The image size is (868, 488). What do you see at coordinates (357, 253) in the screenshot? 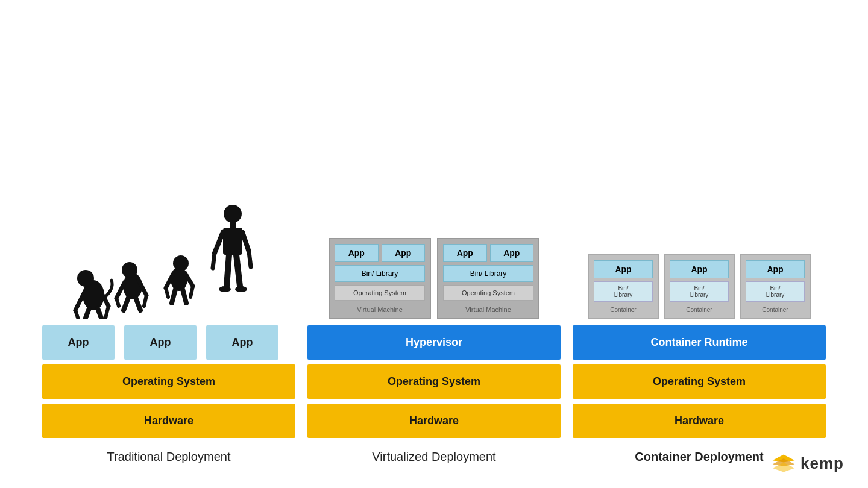
I see `vm1-app1: App` at bounding box center [357, 253].